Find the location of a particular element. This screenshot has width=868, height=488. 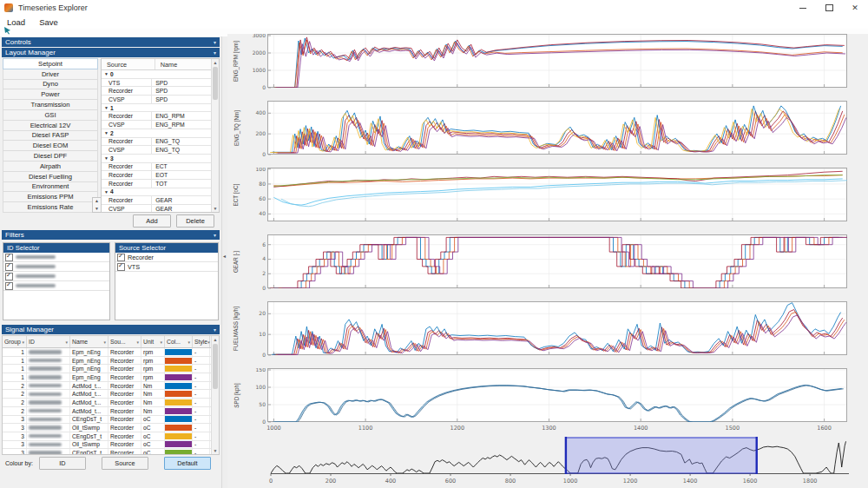

signal-column-id: ID▾ is located at coordinates (49, 342).